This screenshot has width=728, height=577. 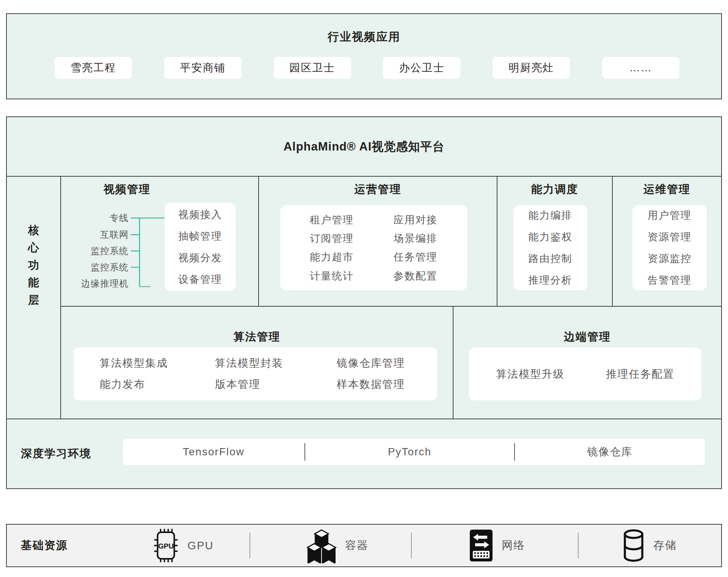 What do you see at coordinates (183, 546) in the screenshot?
I see `infra-item-gpu: GPU GPU` at bounding box center [183, 546].